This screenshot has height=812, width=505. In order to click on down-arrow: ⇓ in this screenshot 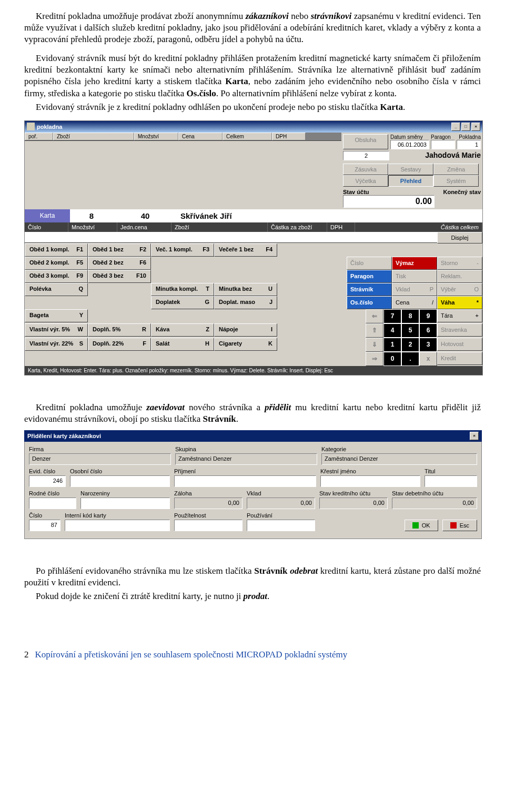, I will do `click(375, 345)`.